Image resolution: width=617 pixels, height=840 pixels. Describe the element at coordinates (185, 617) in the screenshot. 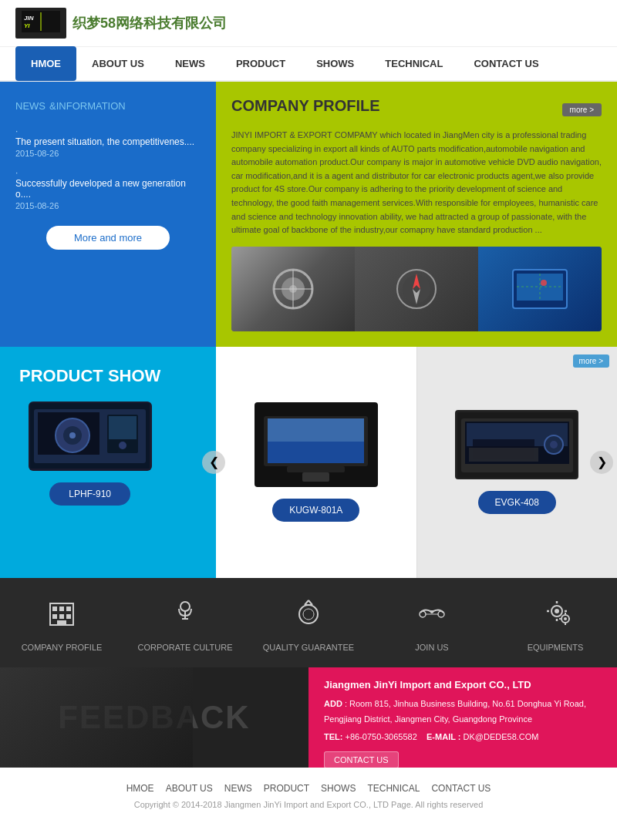

I see `mic-icon` at that location.